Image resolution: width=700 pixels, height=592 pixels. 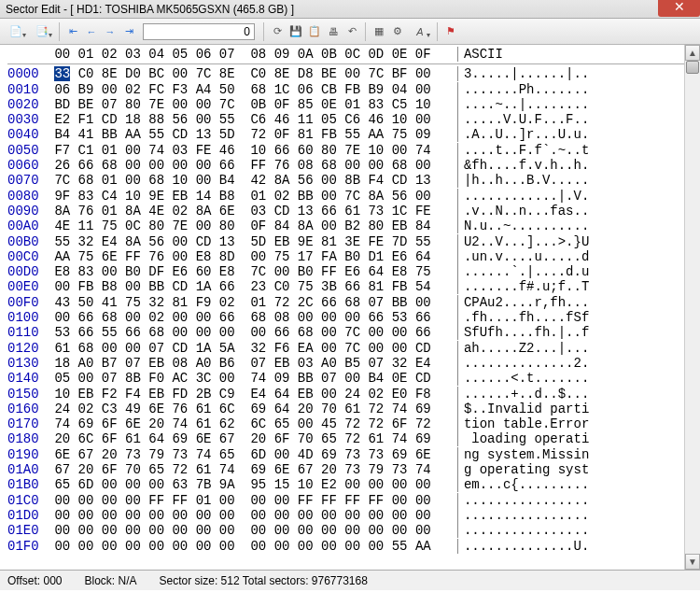 I want to click on new-doc-dropdown: 📄, so click(x=16, y=32).